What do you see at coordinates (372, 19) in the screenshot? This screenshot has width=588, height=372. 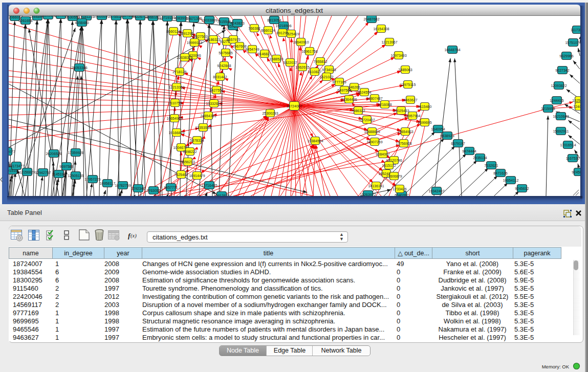 I see `svg-text: 20487682` at bounding box center [372, 19].